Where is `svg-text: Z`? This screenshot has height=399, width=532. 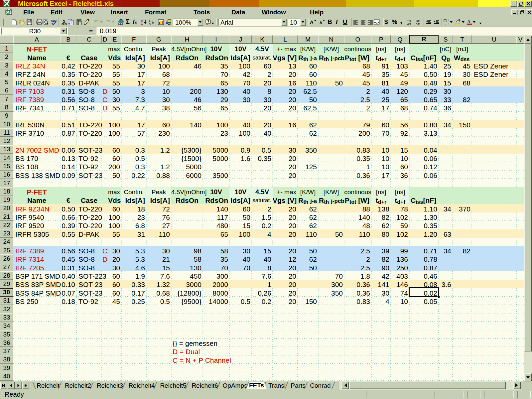 svg-text: Z is located at coordinates (142, 24).